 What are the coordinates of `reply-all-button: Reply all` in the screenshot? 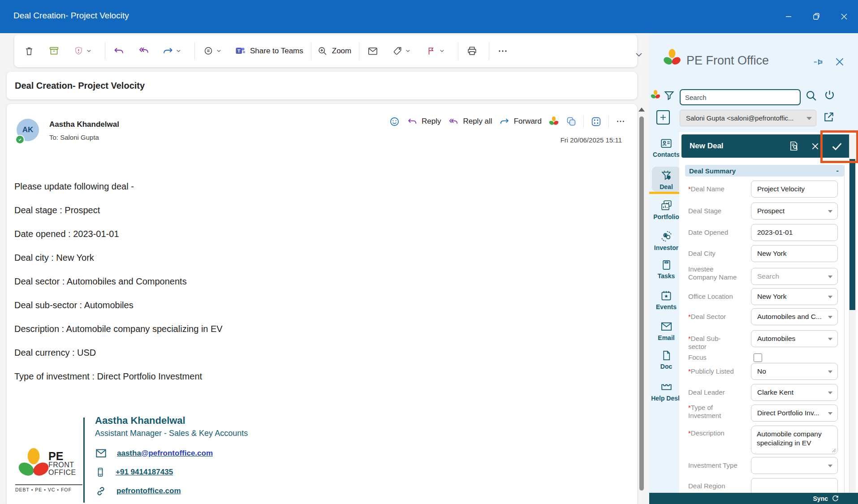 It's located at (470, 122).